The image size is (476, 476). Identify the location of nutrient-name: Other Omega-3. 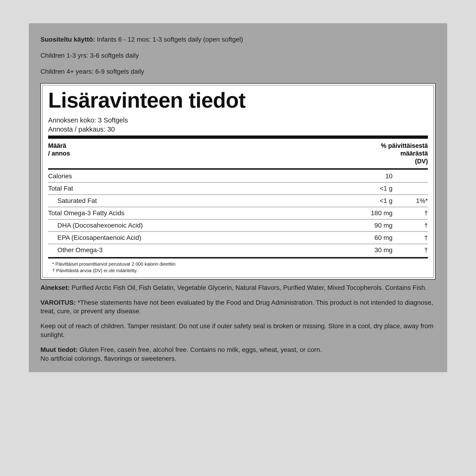
(188, 250).